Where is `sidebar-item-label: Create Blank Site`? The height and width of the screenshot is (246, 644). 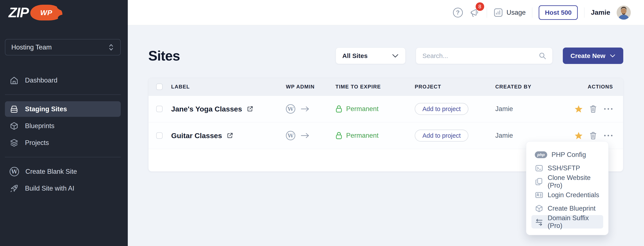 sidebar-item-label: Create Blank Site is located at coordinates (51, 172).